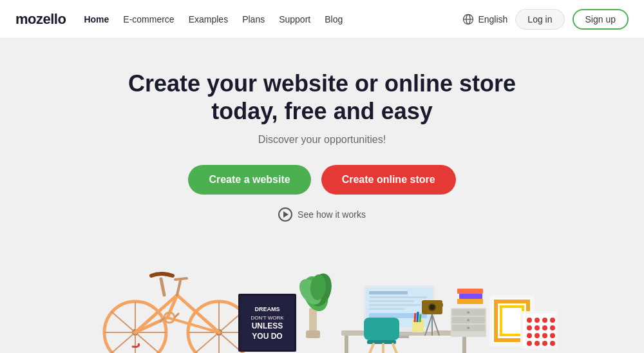  What do you see at coordinates (322, 19) in the screenshot?
I see `navbar: mozello Home E-commerce Examples Plans S…` at bounding box center [322, 19].